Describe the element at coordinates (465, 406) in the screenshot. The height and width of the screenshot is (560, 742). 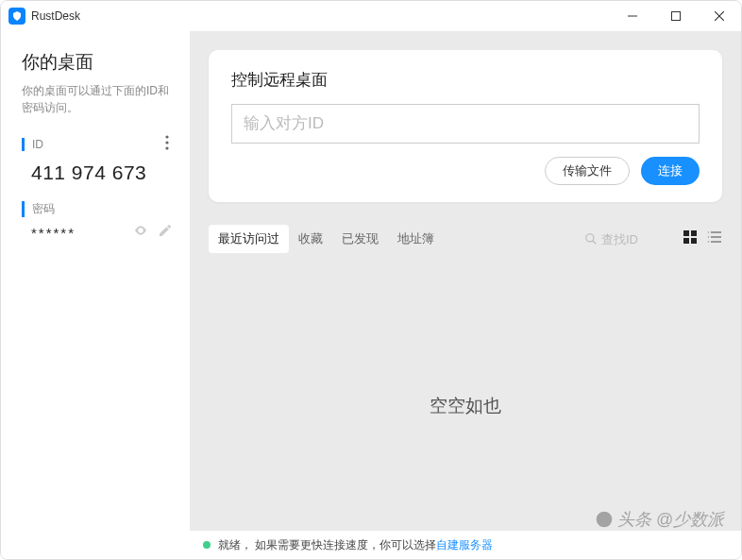
I see `empty-text: 空空如也` at that location.